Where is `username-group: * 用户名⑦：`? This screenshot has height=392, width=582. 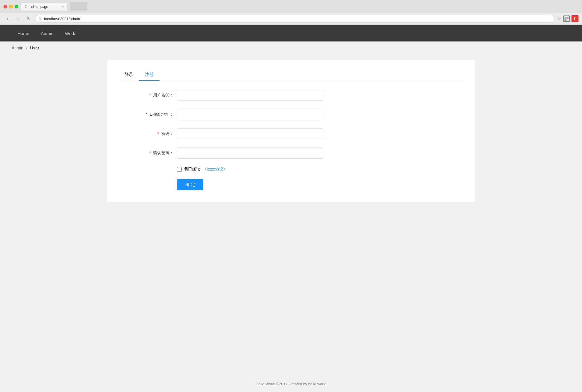
username-group: * 用户名⑦： is located at coordinates (291, 95).